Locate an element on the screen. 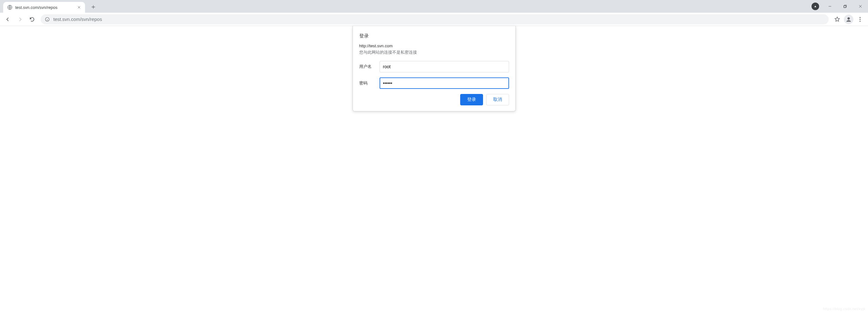 The image size is (868, 312). profile-avatar is located at coordinates (848, 20).